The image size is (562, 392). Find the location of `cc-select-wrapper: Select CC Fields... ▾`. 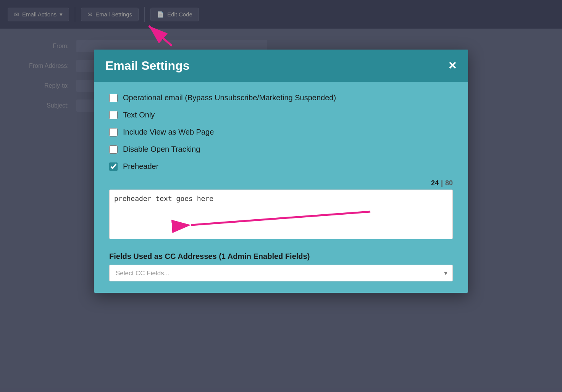

cc-select-wrapper: Select CC Fields... ▾ is located at coordinates (281, 273).